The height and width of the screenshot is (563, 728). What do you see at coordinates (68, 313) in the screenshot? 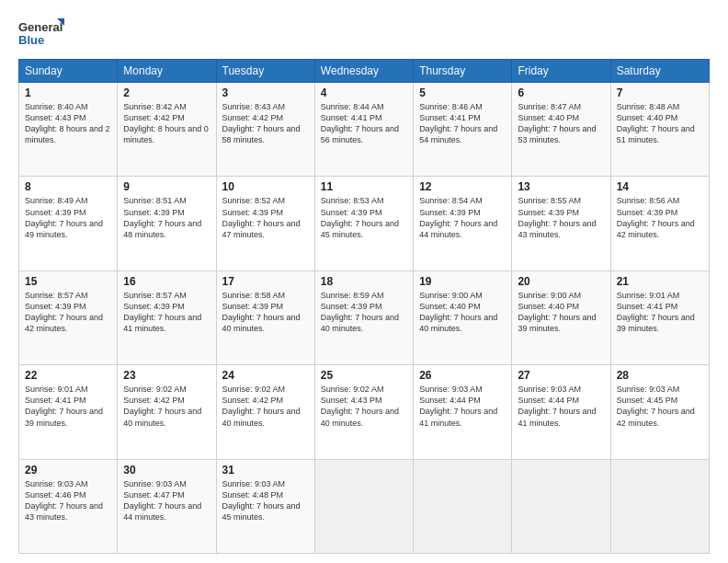
I see `day-info: Sunrise: 8:57 AM Sunset: 4:39 PM Dayligh…` at bounding box center [68, 313].